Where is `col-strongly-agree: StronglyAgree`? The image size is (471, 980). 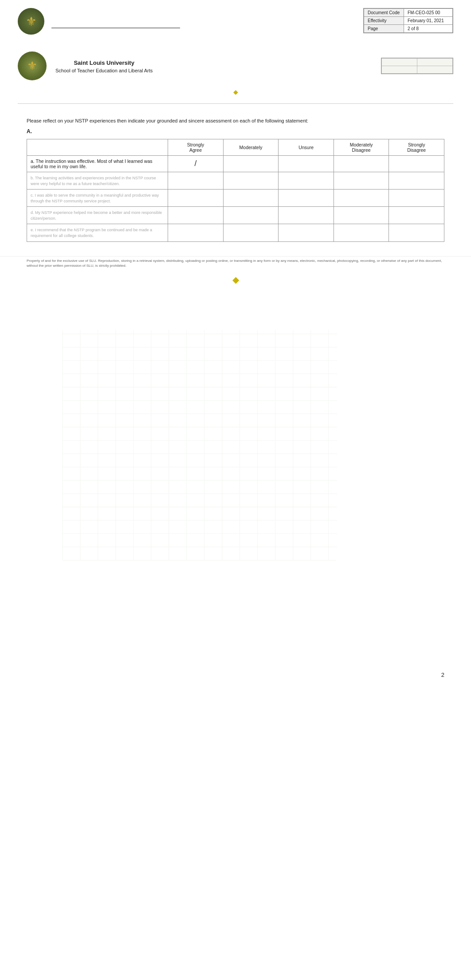
col-strongly-agree: StronglyAgree is located at coordinates (196, 147).